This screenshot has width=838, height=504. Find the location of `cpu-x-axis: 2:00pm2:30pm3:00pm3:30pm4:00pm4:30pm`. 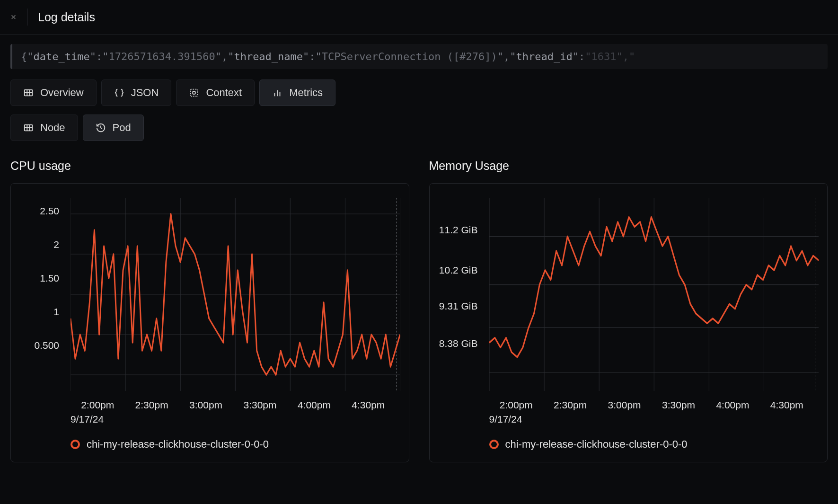

cpu-x-axis: 2:00pm2:30pm3:00pm3:30pm4:00pm4:30pm is located at coordinates (236, 405).